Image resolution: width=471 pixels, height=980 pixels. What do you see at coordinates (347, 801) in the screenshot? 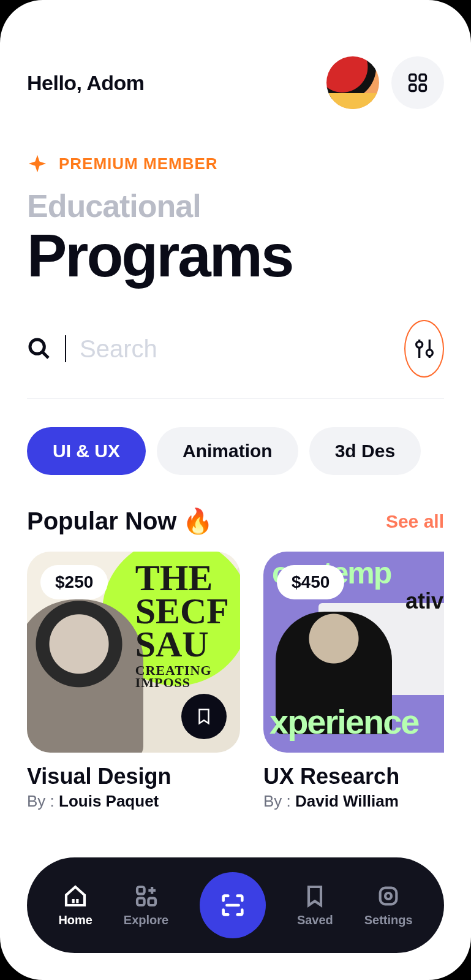
I see `author-name: David William` at bounding box center [347, 801].